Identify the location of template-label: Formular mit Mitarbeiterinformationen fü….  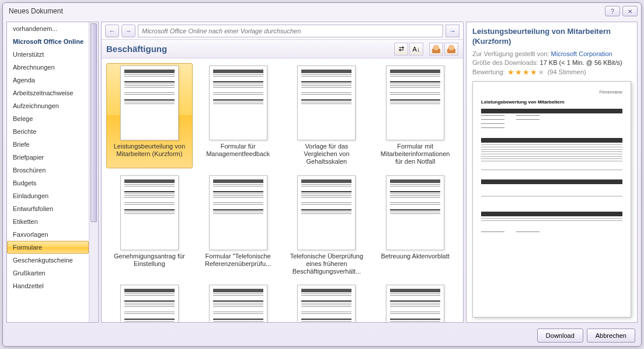
(415, 154).